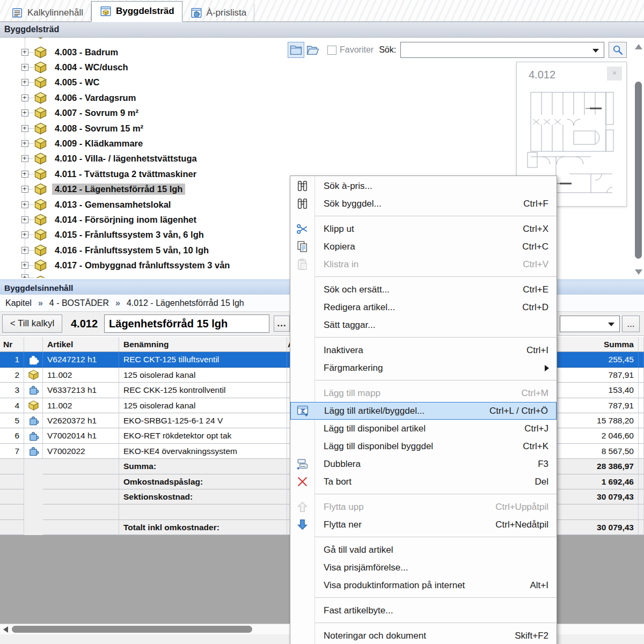 This screenshot has height=644, width=644. I want to click on menu-item: Noteringar och dokument Skift+F2, so click(423, 635).